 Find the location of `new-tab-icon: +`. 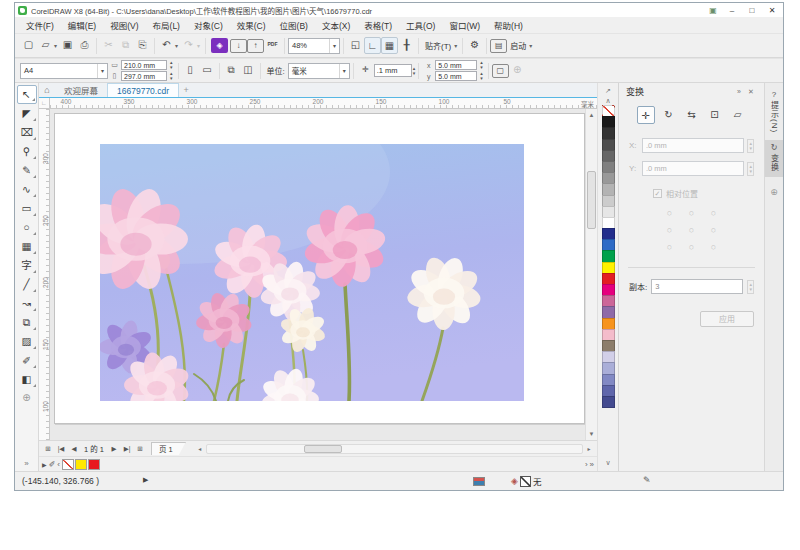

new-tab-icon: + is located at coordinates (186, 90).